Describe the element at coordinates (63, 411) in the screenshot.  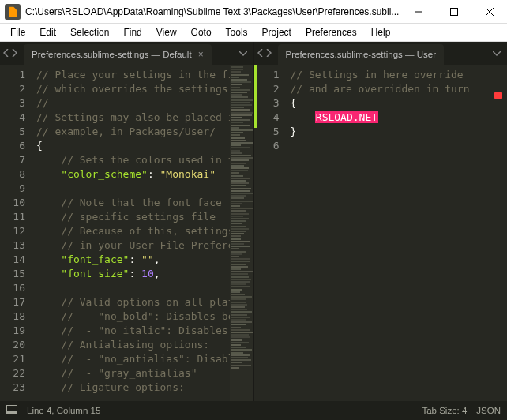
I see `status-position: Line 4, Column 15` at that location.